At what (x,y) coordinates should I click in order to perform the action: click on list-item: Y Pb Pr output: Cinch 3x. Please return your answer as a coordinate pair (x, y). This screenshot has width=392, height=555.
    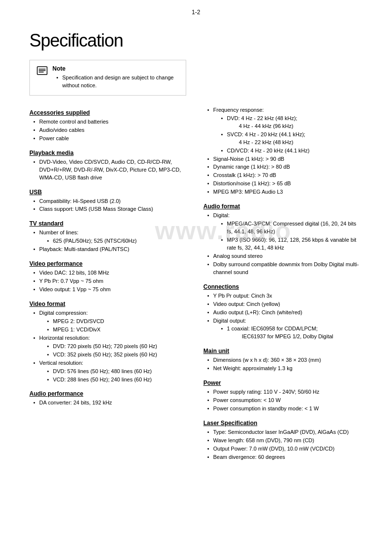
    Looking at the image, I should click on (285, 296).